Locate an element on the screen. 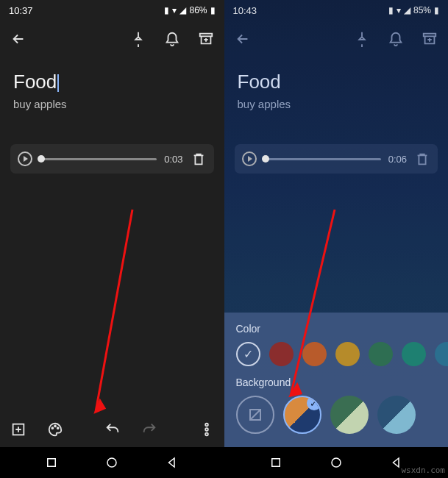 The width and height of the screenshot is (448, 478). background-sheet: Color ✓ Background ✓ is located at coordinates (337, 379).